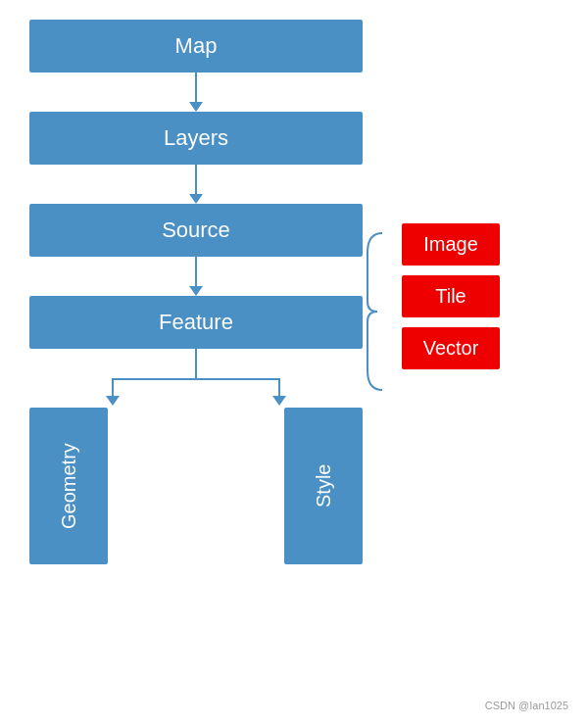 The image size is (588, 726). What do you see at coordinates (196, 138) in the screenshot?
I see `layers-box: Layers` at bounding box center [196, 138].